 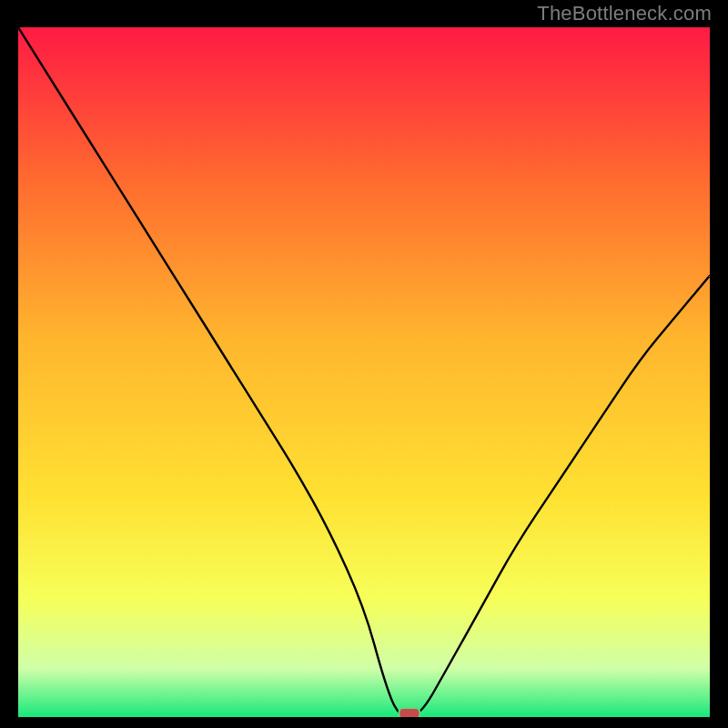 What do you see at coordinates (410, 713) in the screenshot?
I see `optimum-marker` at bounding box center [410, 713].